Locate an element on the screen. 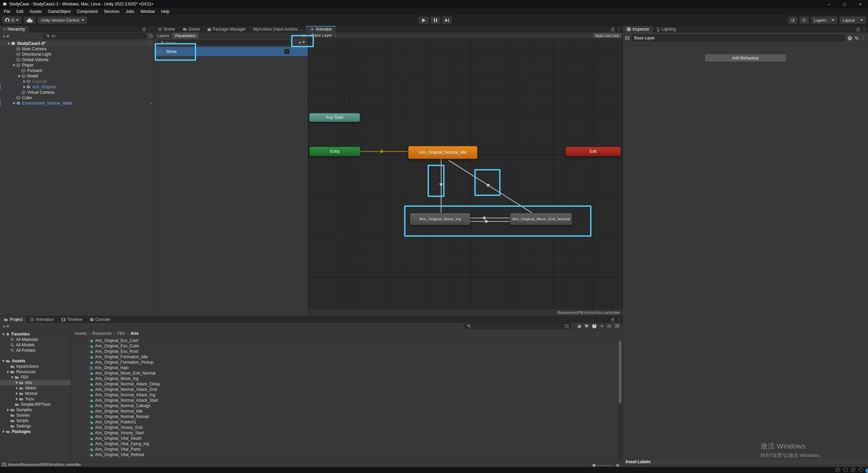 The width and height of the screenshot is (868, 473). tab-hierarchy: ≡ Hierarchy is located at coordinates (14, 29).